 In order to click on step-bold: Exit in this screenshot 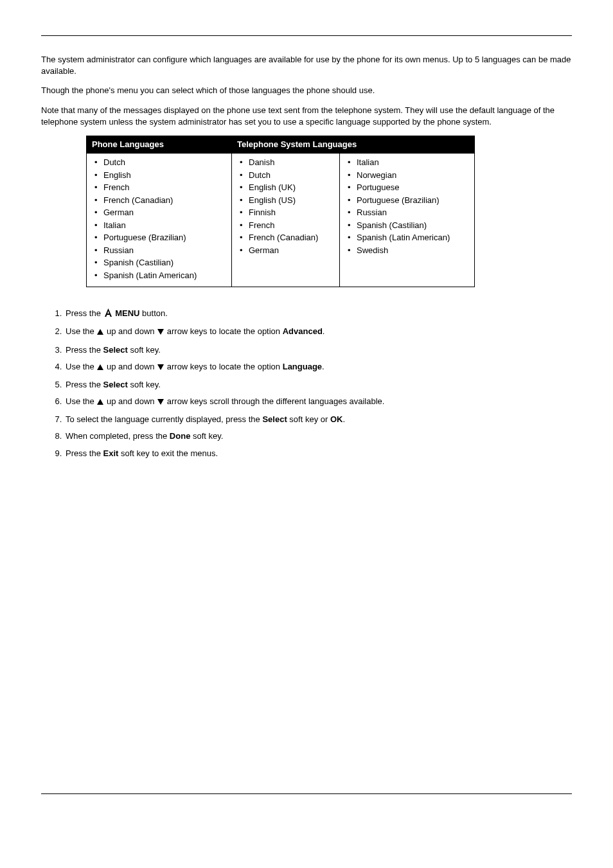, I will do `click(111, 454)`.